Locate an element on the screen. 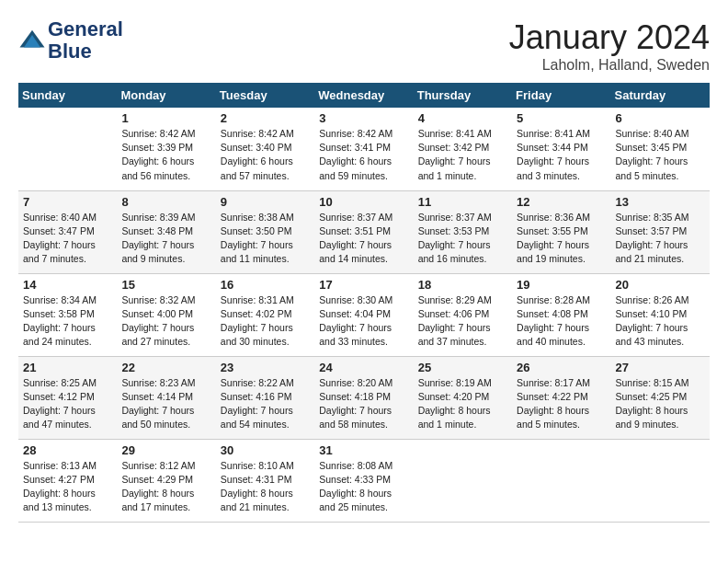 This screenshot has width=728, height=563. daylight-text: Daylight: 7 hours and 33 minutes. is located at coordinates (355, 335).